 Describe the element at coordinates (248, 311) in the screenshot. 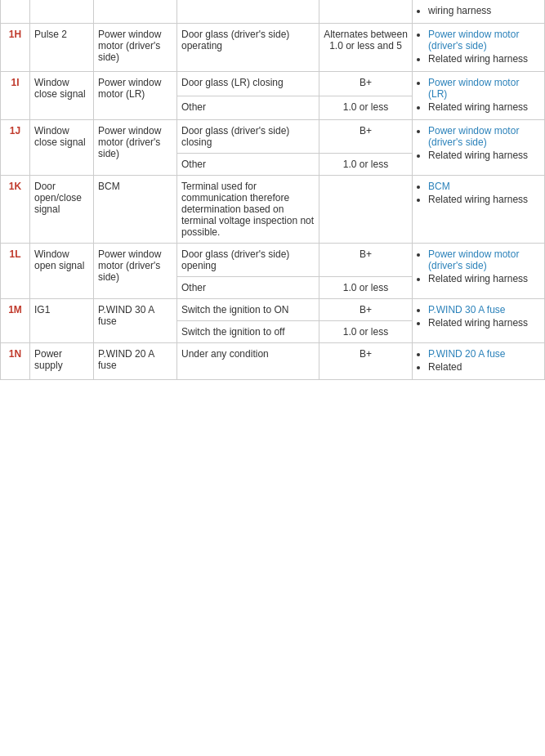

I see `row-condition: Switch the ignition to ON` at that location.